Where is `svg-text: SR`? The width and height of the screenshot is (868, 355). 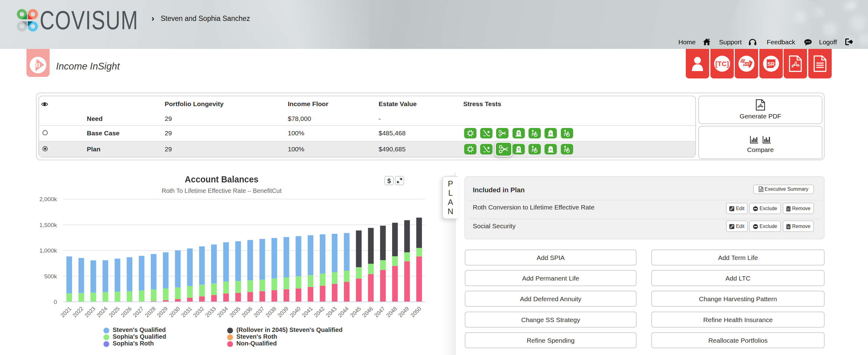 svg-text: SR is located at coordinates (771, 64).